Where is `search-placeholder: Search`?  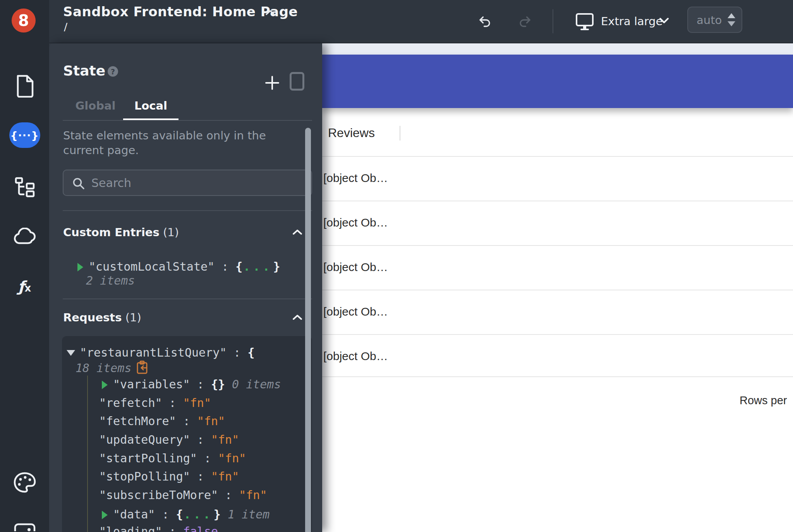 search-placeholder: Search is located at coordinates (112, 183).